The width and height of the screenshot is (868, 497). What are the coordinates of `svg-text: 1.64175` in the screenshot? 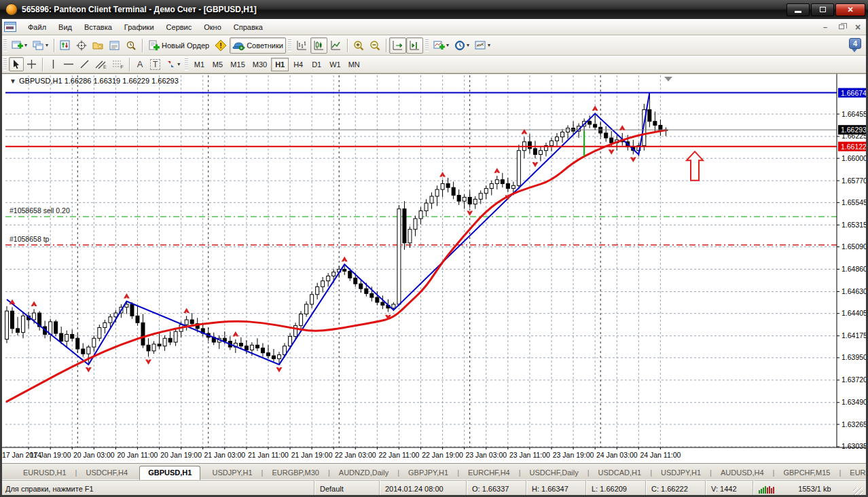 It's located at (854, 335).